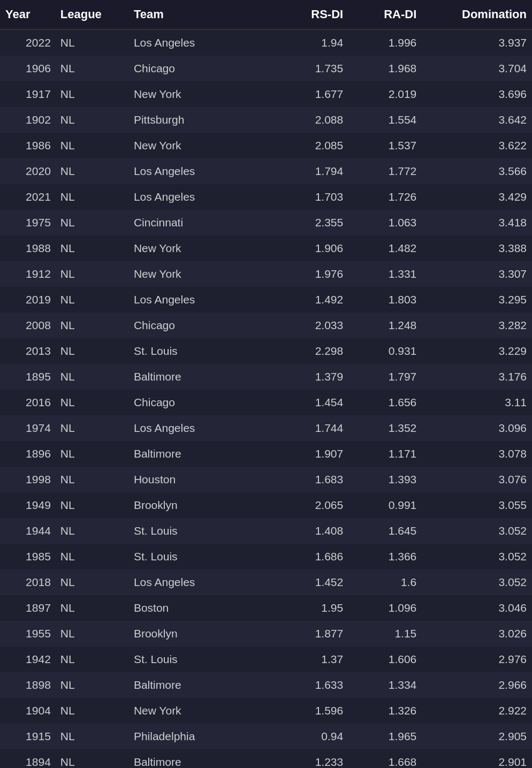 The image size is (532, 768). Describe the element at coordinates (385, 454) in the screenshot. I see `cell-radi: 1.171` at that location.